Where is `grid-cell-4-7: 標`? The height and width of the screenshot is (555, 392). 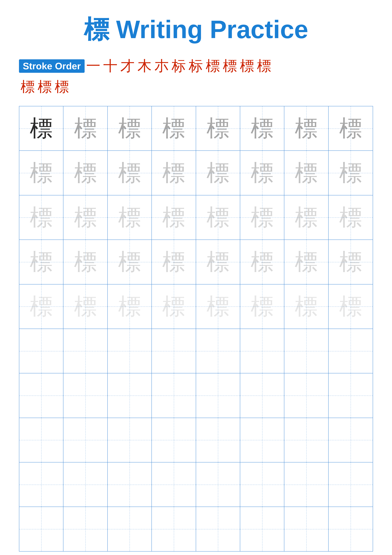 grid-cell-4-7: 標 is located at coordinates (306, 262).